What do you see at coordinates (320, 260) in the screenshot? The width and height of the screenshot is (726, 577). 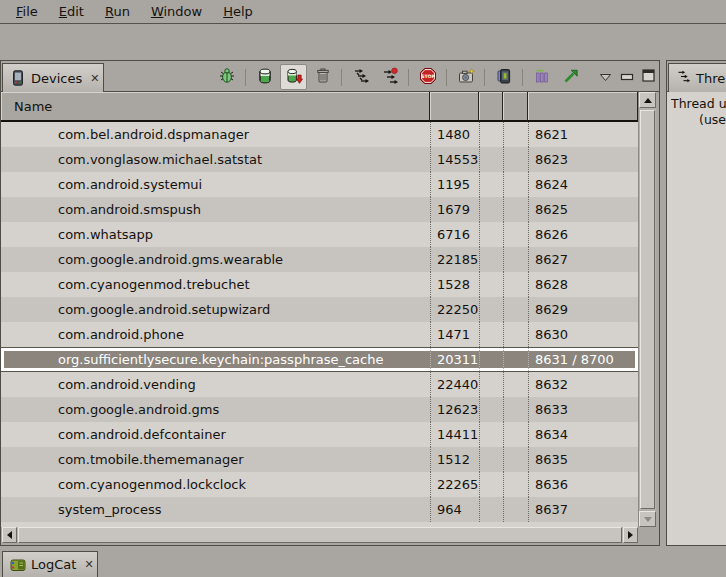 I see `table-row: com.google.android.gms.wearable 22185 86…` at bounding box center [320, 260].